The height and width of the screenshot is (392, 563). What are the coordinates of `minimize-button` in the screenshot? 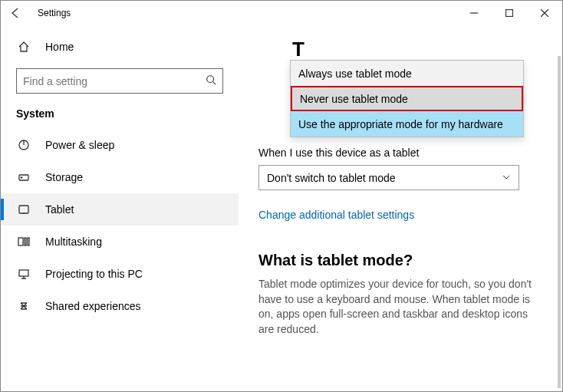 It's located at (474, 13).